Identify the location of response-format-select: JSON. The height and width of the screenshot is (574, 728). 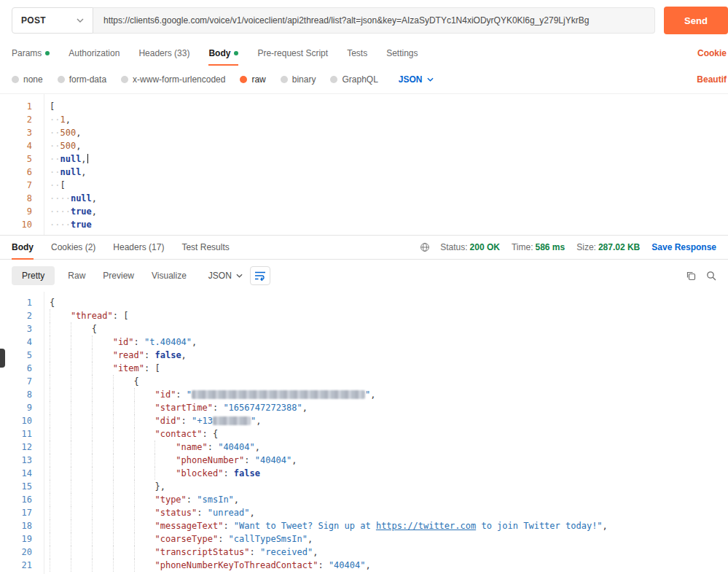
(226, 276).